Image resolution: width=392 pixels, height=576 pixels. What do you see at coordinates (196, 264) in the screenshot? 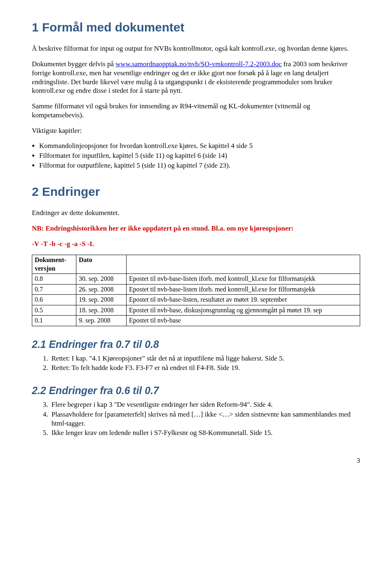
I see `table-header-row: Dokument-versjon Dato` at bounding box center [196, 264].